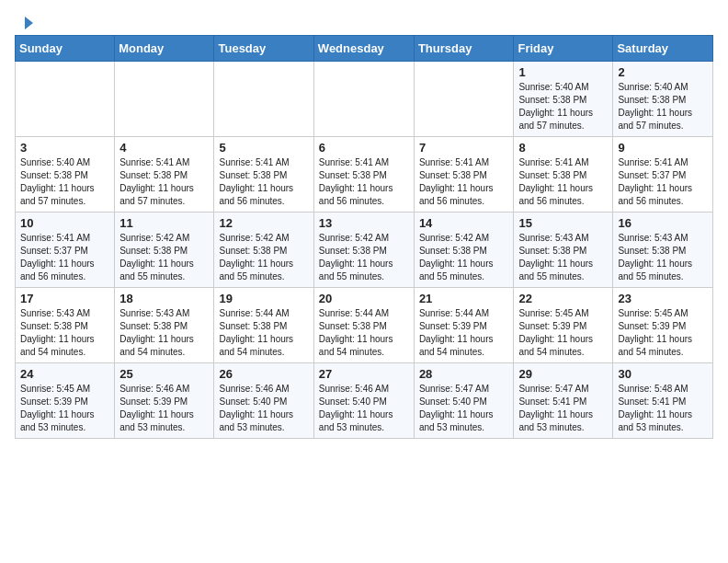 The height and width of the screenshot is (563, 728). Describe the element at coordinates (563, 401) in the screenshot. I see `calendar-cell: 29Sunrise: 5:47 AM Sunset: 5:41 PM Dayli…` at that location.